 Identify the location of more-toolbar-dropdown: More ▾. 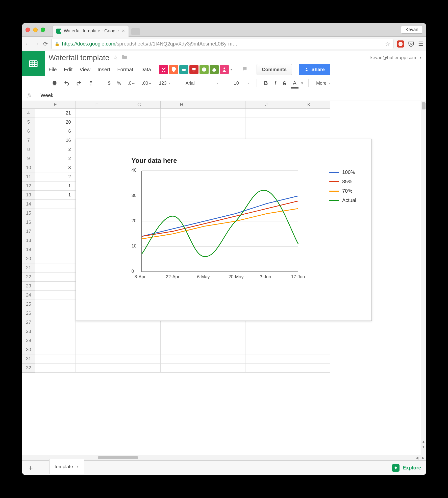
(323, 83).